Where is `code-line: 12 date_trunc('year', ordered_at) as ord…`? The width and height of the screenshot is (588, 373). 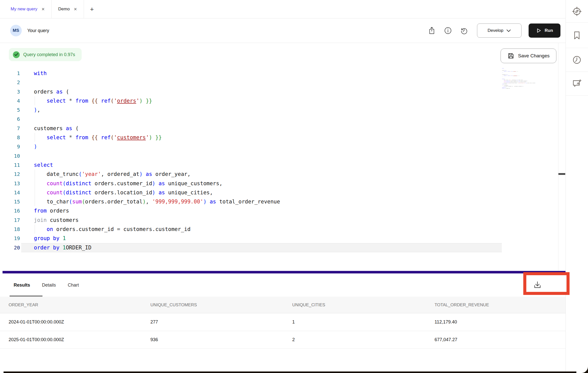 code-line: 12 date_trunc('year', ordered_at) as ord… is located at coordinates (279, 174).